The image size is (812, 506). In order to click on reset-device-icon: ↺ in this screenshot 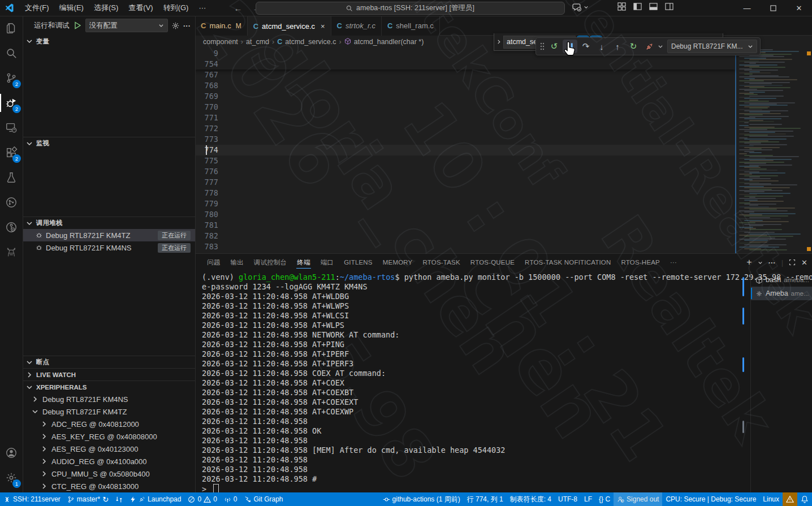, I will do `click(554, 46)`.